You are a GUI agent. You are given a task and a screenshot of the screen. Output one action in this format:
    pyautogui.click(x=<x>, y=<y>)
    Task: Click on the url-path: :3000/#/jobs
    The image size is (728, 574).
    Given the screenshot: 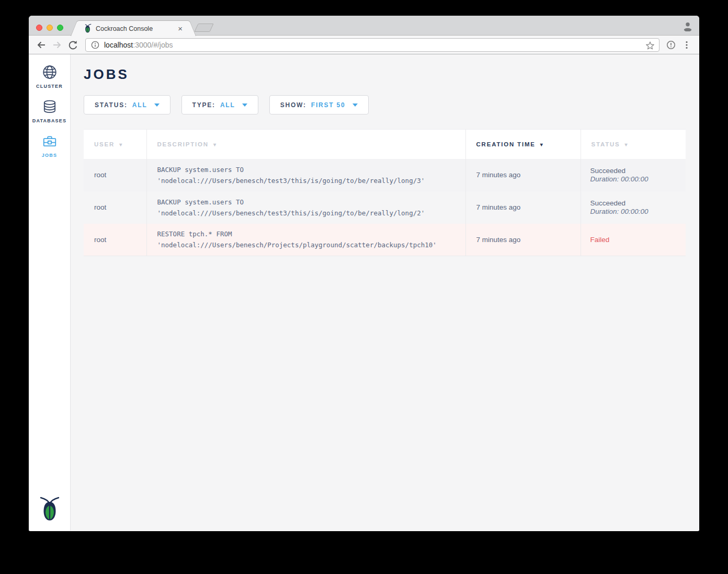 What is the action you would take?
    pyautogui.click(x=153, y=45)
    